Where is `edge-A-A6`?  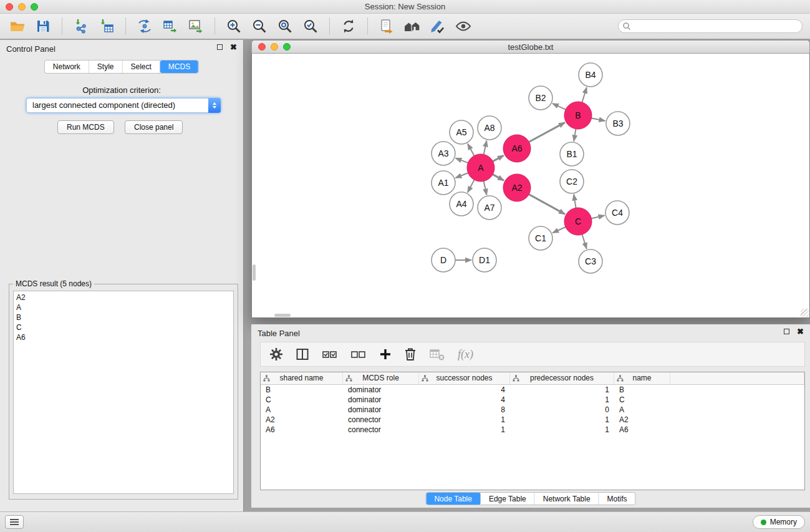
edge-A-A6 is located at coordinates (498, 158).